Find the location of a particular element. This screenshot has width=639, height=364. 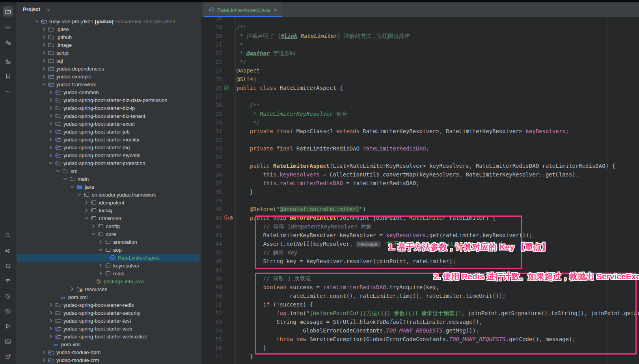

squares-icon is located at coordinates (8, 61).